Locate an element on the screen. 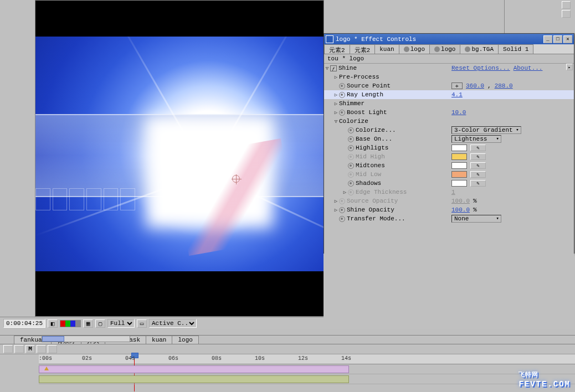  prop-mid-low: Mid Low✎ is located at coordinates (449, 174).